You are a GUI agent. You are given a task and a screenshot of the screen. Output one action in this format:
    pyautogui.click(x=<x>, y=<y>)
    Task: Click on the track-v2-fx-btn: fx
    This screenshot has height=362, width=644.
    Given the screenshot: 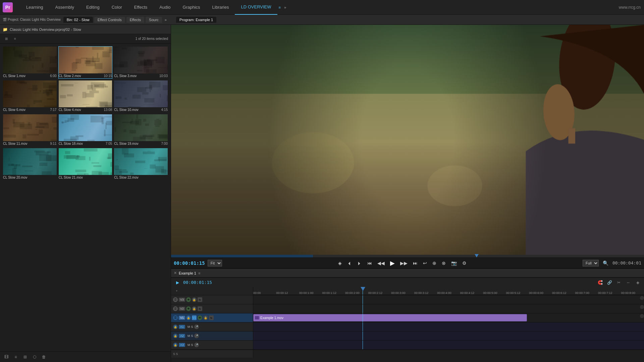 What is the action you would take?
    pyautogui.click(x=200, y=309)
    